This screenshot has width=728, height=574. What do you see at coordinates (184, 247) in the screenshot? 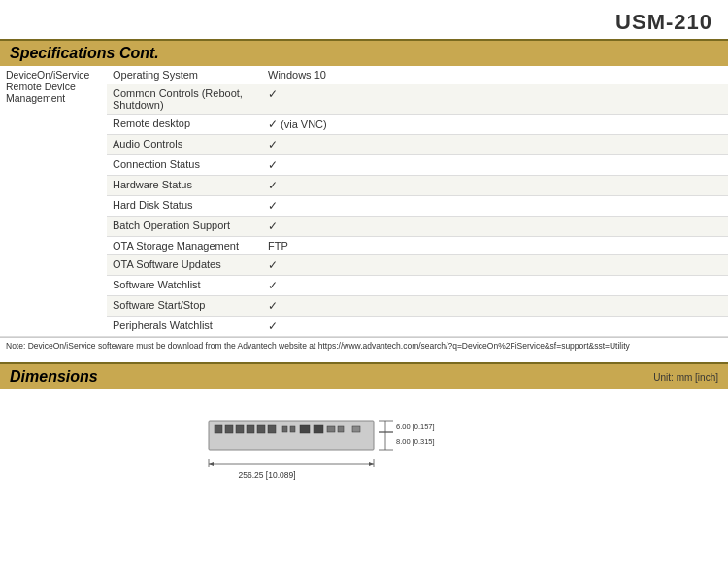
I see `feature-cell: OTA Storage Management` at bounding box center [184, 247].